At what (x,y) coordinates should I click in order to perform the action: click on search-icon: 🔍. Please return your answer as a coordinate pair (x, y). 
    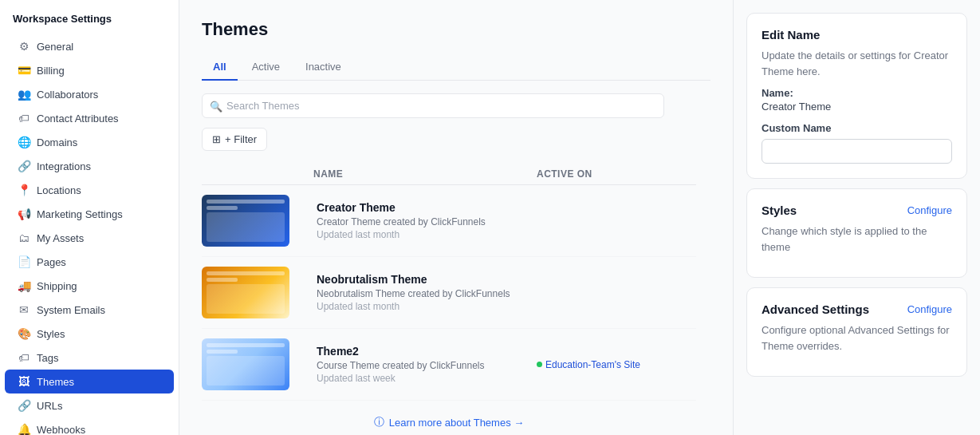
    Looking at the image, I should click on (216, 105).